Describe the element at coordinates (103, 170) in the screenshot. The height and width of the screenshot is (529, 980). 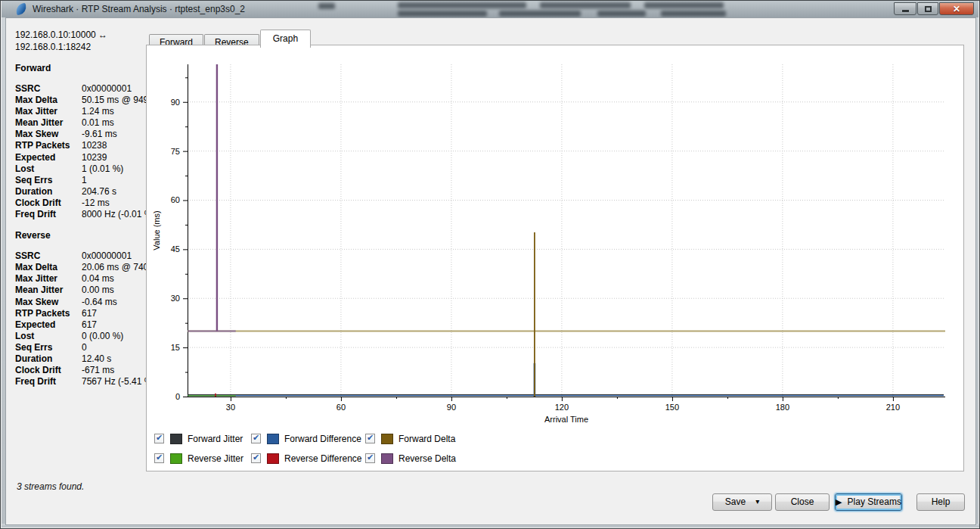
I see `stat-value: 1 (0.01 %)` at that location.